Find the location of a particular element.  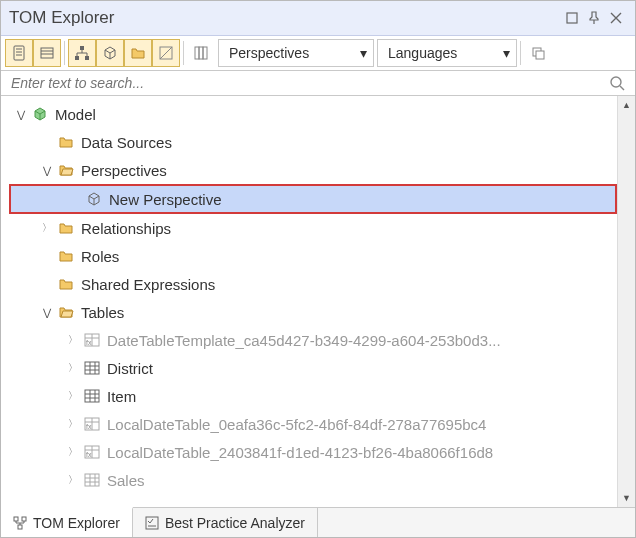

node-label: New Perspective is located at coordinates (166, 200).